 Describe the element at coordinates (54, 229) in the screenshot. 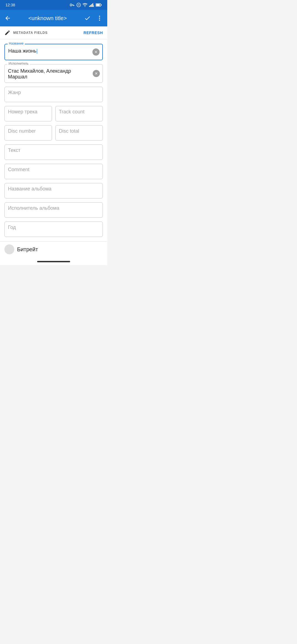

I see `year-field: Год` at that location.